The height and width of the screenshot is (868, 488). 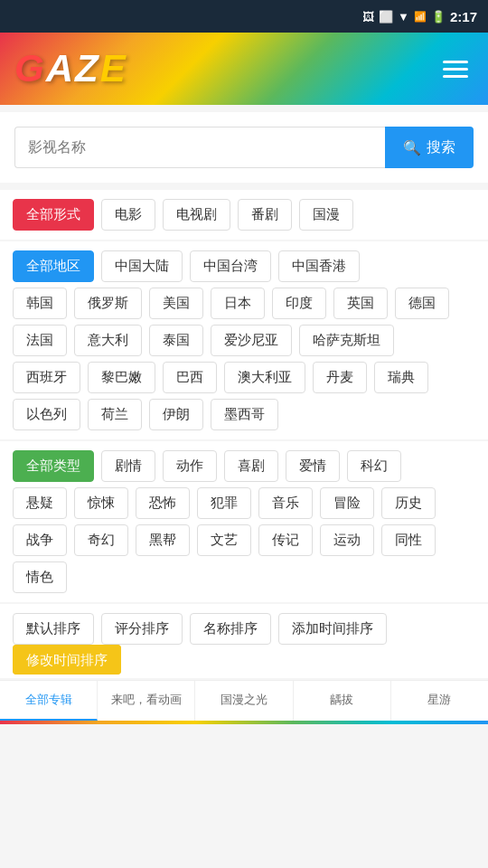 I want to click on signal-icon: 📶, so click(x=420, y=16).